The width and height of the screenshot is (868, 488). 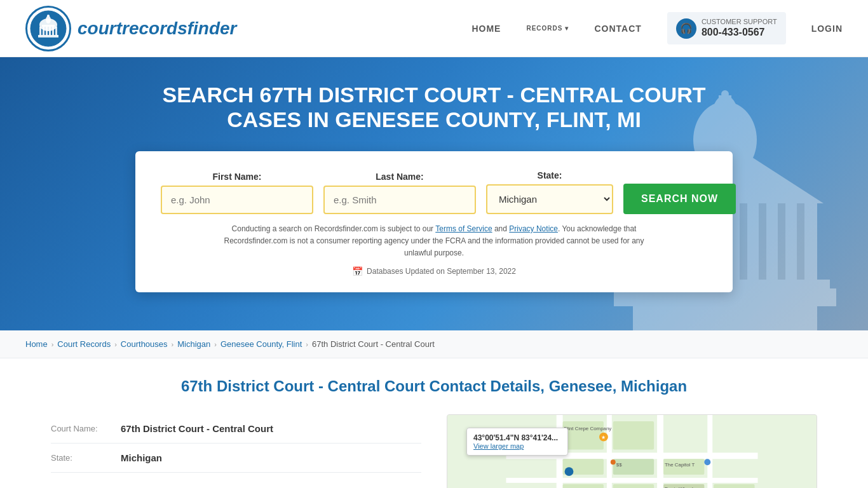 What do you see at coordinates (464, 229) in the screenshot?
I see `terms-link: Terms of Service` at bounding box center [464, 229].